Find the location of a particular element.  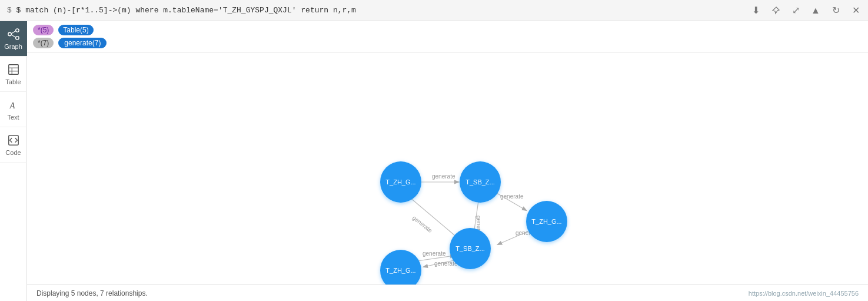

sidebar-item-code: Code is located at coordinates (14, 145).